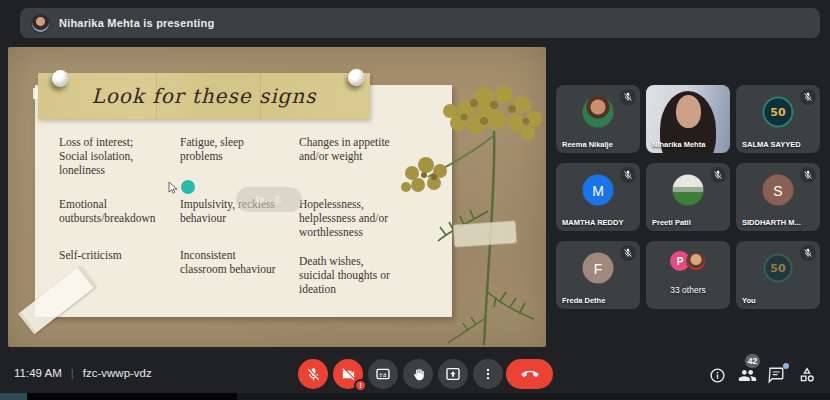  I want to click on presenter-avatar, so click(40, 24).